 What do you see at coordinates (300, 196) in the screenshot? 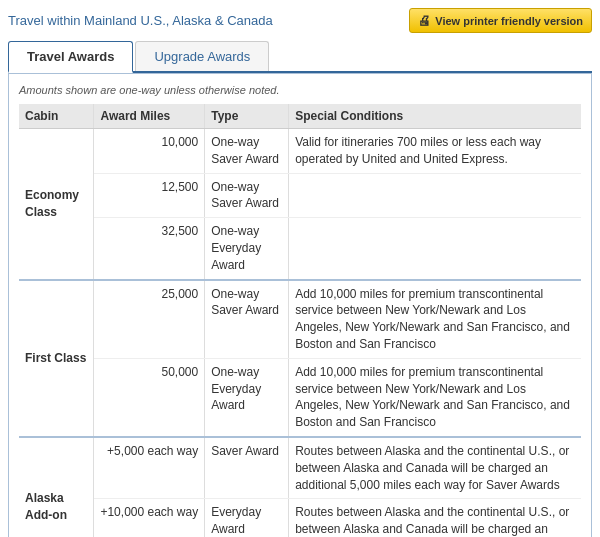
I see `table-row: 12,500One-way Saver Award` at bounding box center [300, 196].